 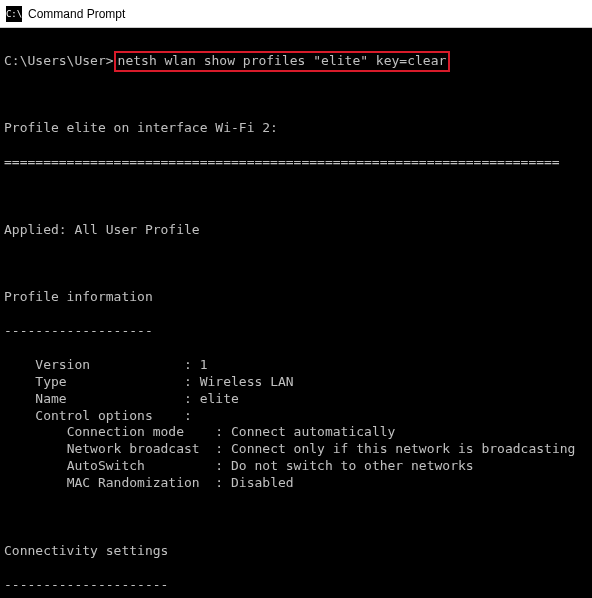 I want to click on kv-row: Type : Wireless LAN, so click(x=296, y=382).